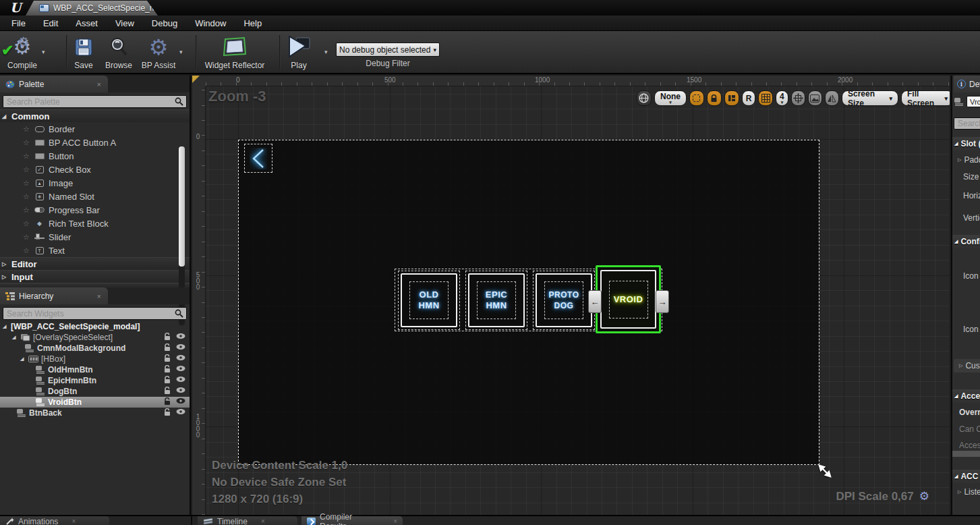 This screenshot has height=525, width=980. Describe the element at coordinates (924, 497) in the screenshot. I see `dpi-settings-gear-icon: ⚙` at that location.